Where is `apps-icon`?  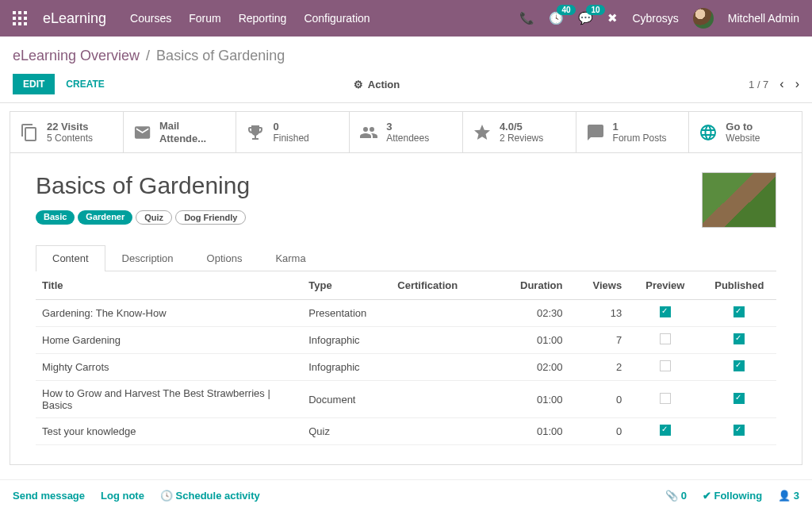 apps-icon is located at coordinates (20, 18).